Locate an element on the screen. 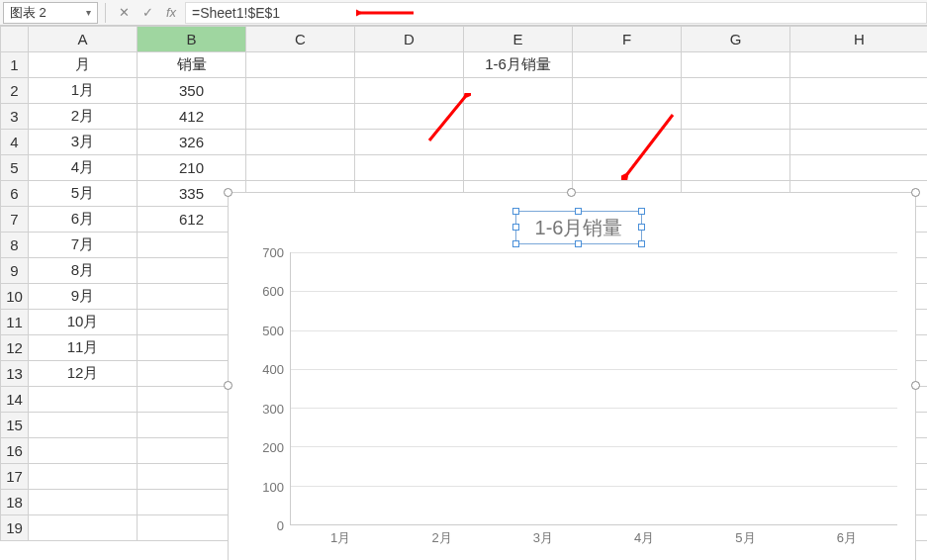  row-header-4: 4 is located at coordinates (15, 142).